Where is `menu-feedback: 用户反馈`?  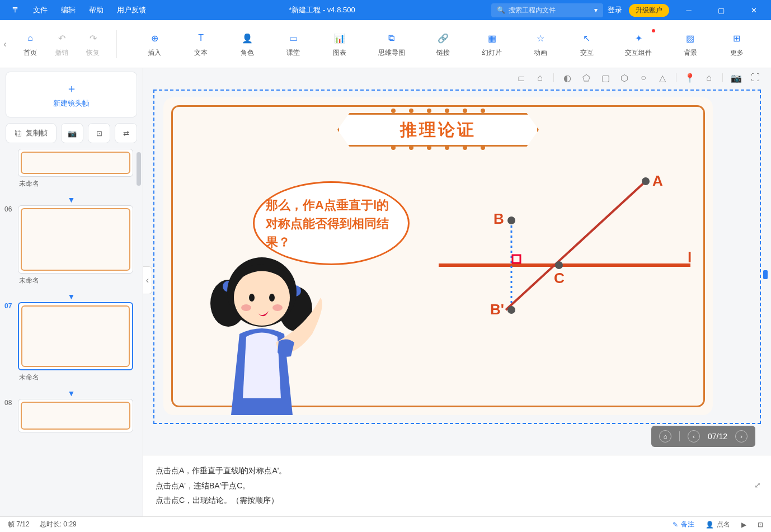 menu-feedback: 用户反馈 is located at coordinates (131, 10).